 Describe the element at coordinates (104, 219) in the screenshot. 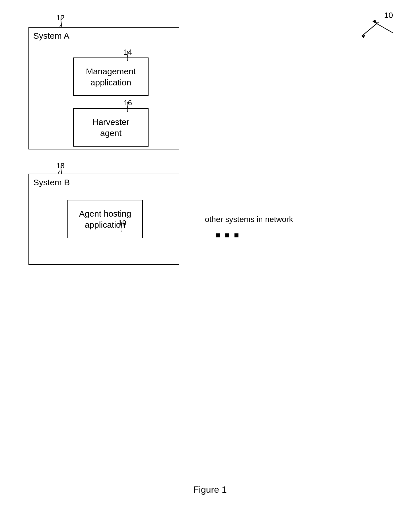

I see `system-b-box: System B Agent hostingapplication` at that location.